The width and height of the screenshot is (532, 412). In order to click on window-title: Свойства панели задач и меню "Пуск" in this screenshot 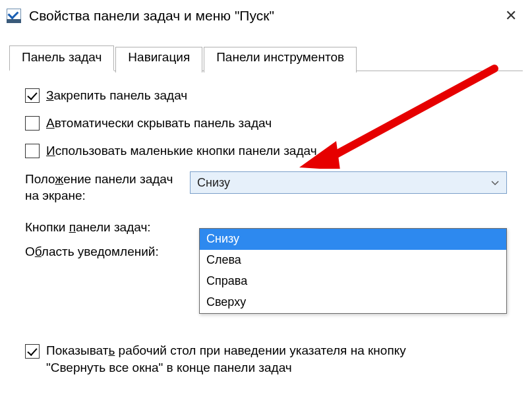, I will do `click(264, 16)`.